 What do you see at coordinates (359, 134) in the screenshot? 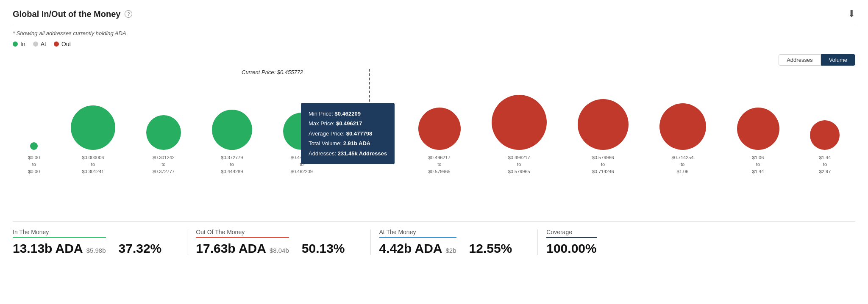
I see `tooltip-avg-price-value: $0.477798` at bounding box center [359, 134].